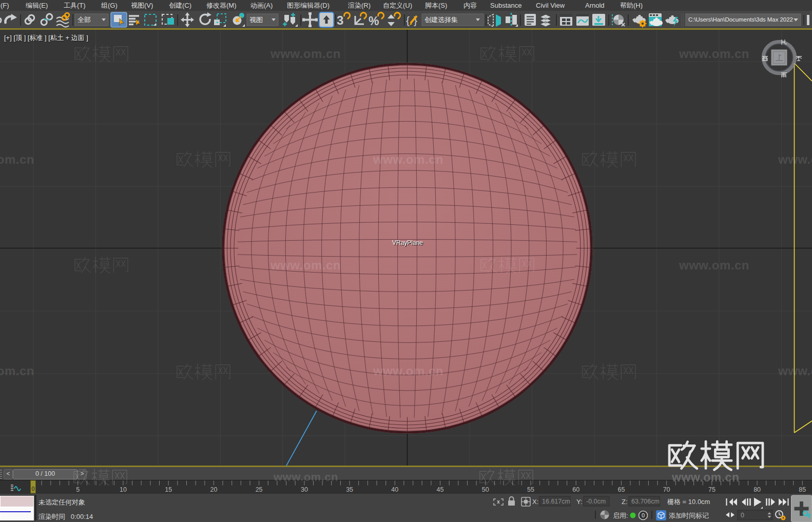 This screenshot has height=522, width=812. I want to click on svg-text: 45, so click(440, 490).